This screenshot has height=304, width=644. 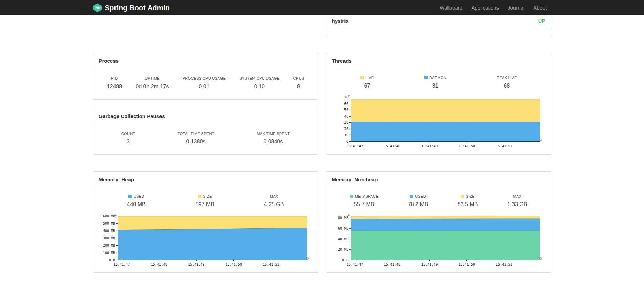 What do you see at coordinates (132, 8) in the screenshot?
I see `brand: Spring Boot Admin` at bounding box center [132, 8].